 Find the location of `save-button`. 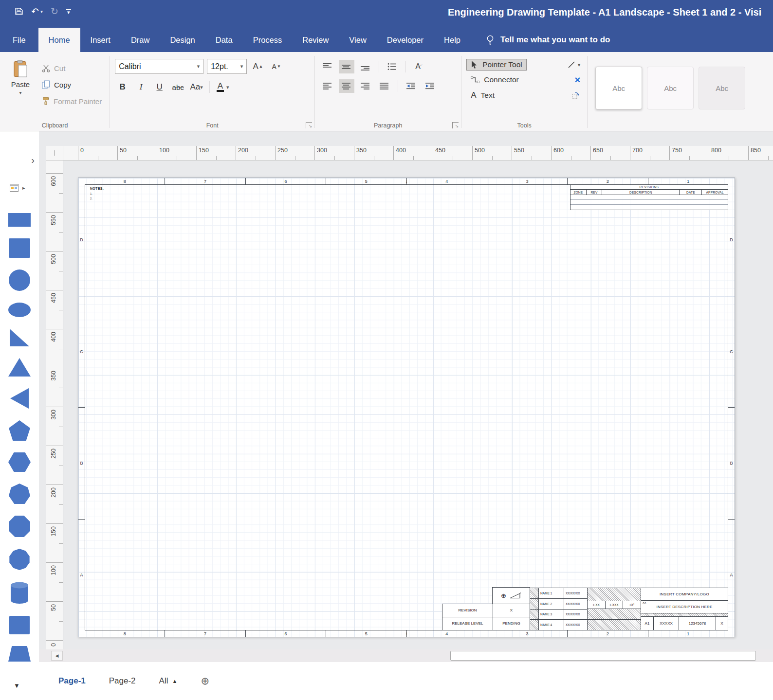

save-button is located at coordinates (19, 11).